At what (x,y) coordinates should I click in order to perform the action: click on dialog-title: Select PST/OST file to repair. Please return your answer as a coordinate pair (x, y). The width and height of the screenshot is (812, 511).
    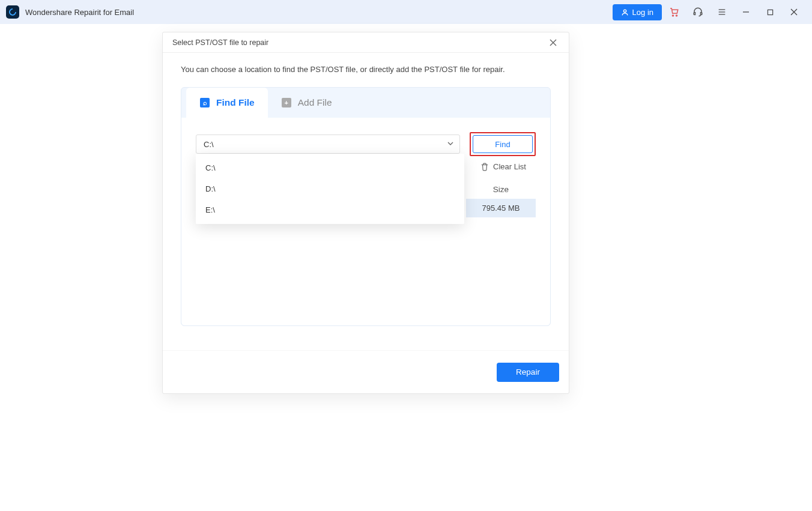
    Looking at the image, I should click on (220, 43).